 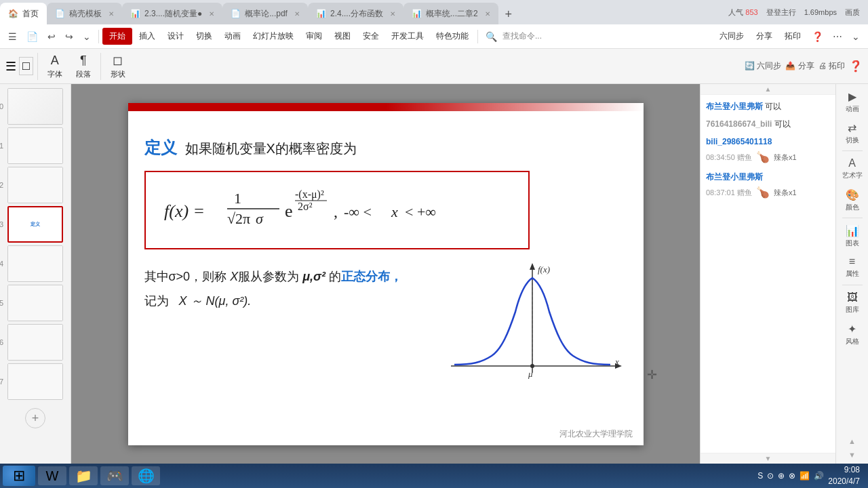 What do you see at coordinates (808, 476) in the screenshot?
I see `systray: S ⊙ ⊕ ⊗ 📶 🔊 9:08 2020/4/7` at bounding box center [808, 476].